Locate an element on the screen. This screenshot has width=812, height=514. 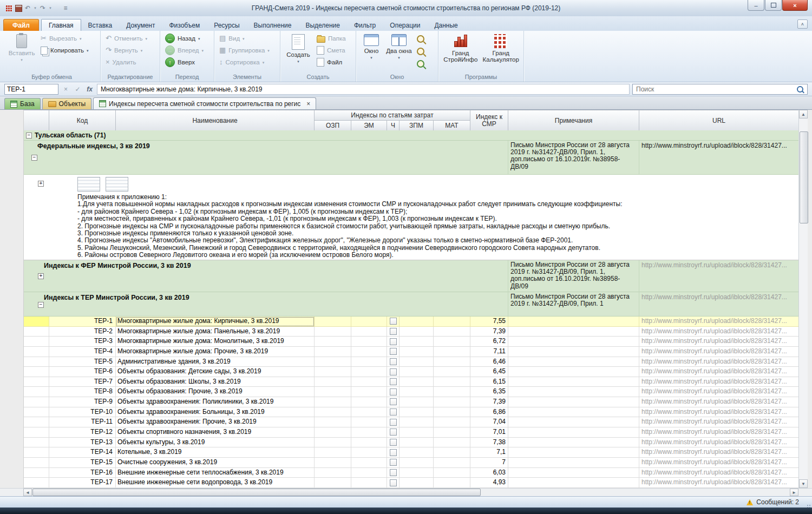
ribbon-tab-Данные: Данные is located at coordinates (446, 25).